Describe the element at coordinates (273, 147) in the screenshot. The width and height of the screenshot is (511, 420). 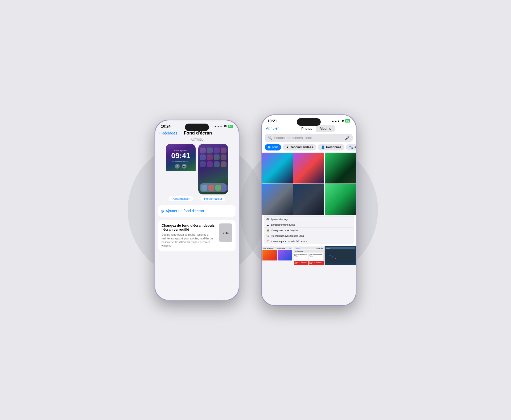
I see `filter-tout: ⊞ Tout` at that location.